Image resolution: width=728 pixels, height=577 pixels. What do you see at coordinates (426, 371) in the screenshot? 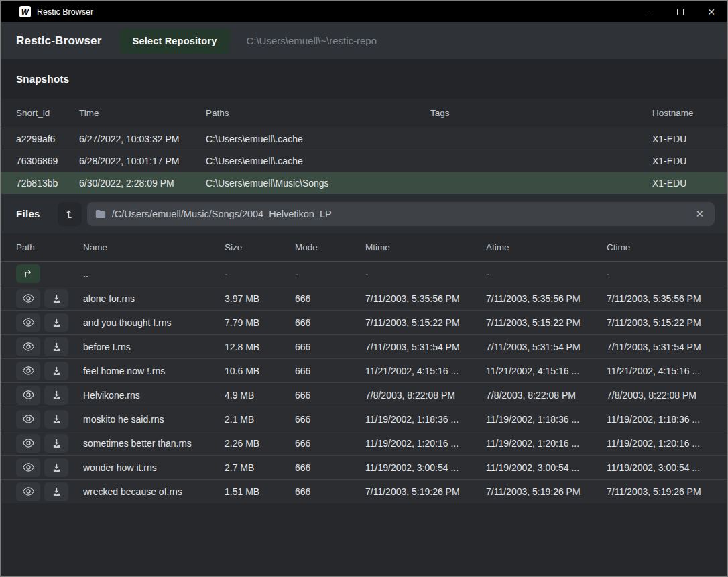
I see `file-mtime: 11/21/2002, 4:15:16 ...` at bounding box center [426, 371].